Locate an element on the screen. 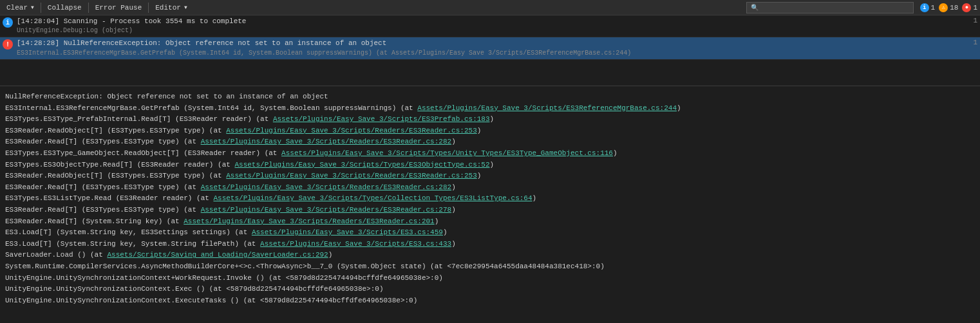  msg-count-0: 1 is located at coordinates (971, 21).